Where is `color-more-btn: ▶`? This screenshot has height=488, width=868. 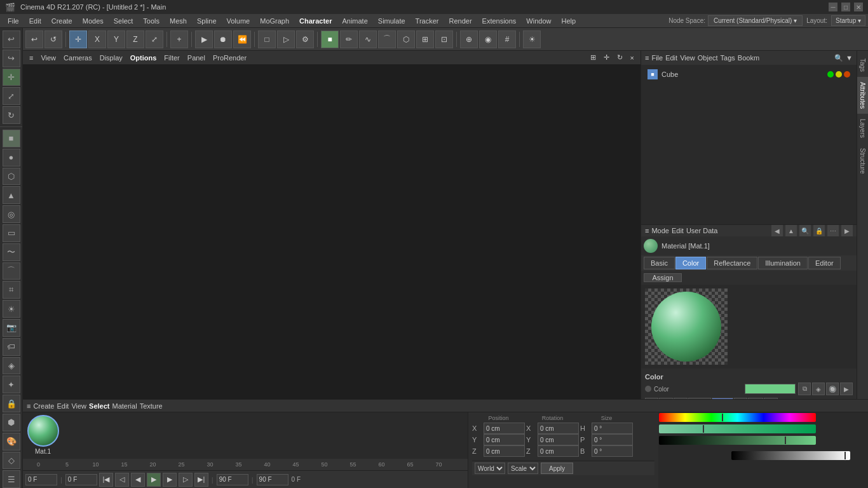 color-more-btn: ▶ is located at coordinates (846, 389).